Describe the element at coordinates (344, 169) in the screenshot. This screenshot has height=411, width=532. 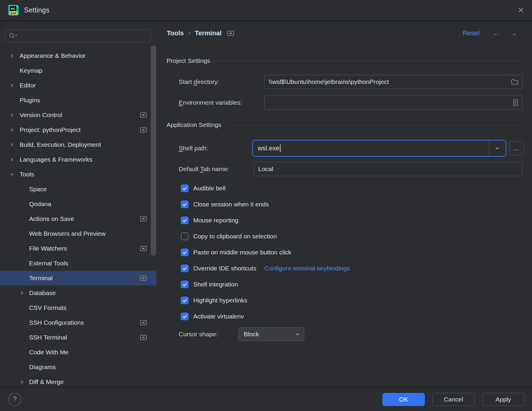
I see `default-tab-name-row: Default Tab name: Local` at that location.